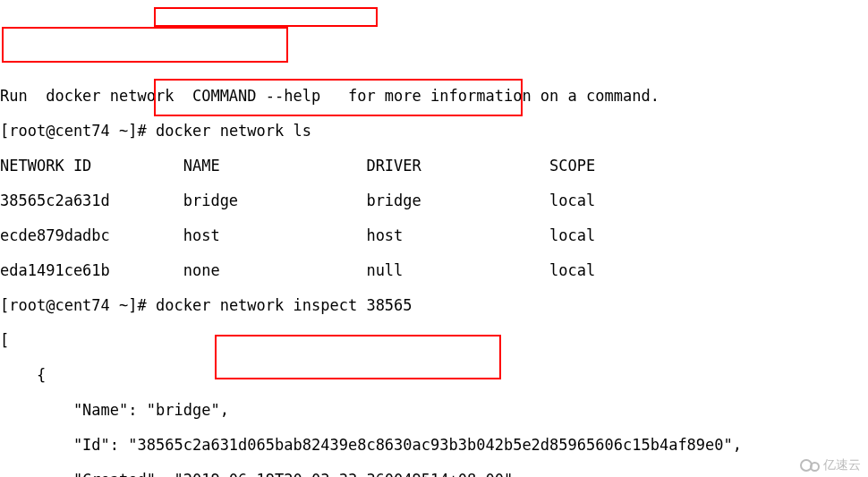  I want to click on network-row-bridge: 38565c2a631d bridge bridge local, so click(434, 201).